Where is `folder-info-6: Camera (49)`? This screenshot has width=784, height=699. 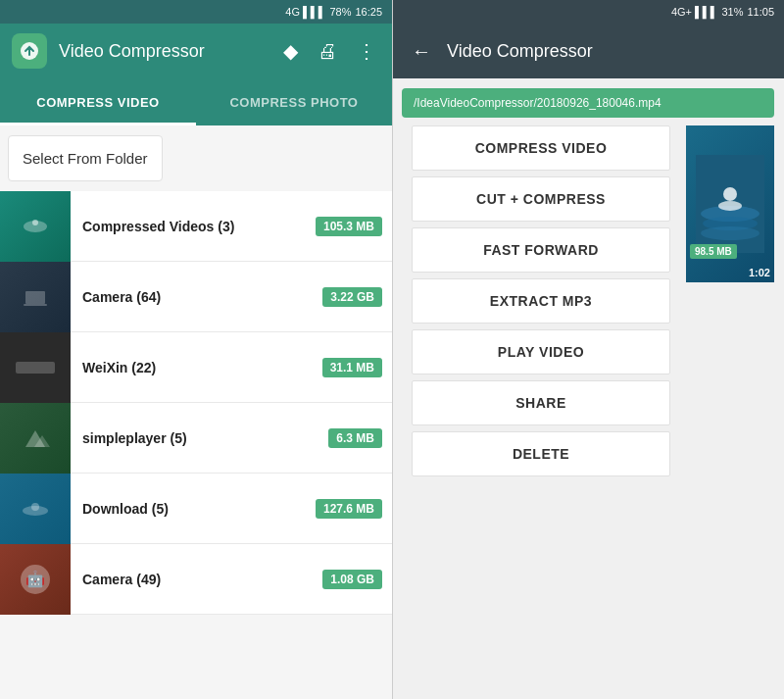
folder-info-6: Camera (49) is located at coordinates (196, 579).